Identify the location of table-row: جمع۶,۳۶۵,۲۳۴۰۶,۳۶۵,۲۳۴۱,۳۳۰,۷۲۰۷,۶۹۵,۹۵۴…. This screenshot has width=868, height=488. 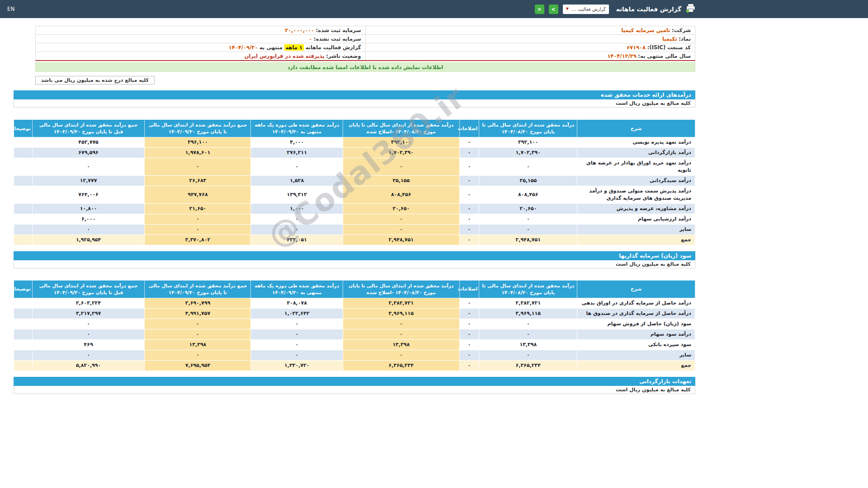
(354, 365).